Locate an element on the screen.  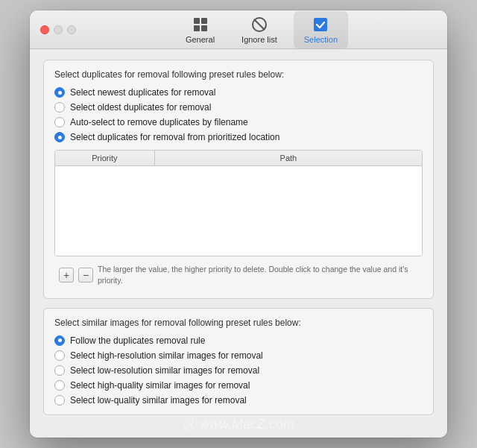
duplicates-section-title: Select duplicates for removal following … is located at coordinates (238, 75).